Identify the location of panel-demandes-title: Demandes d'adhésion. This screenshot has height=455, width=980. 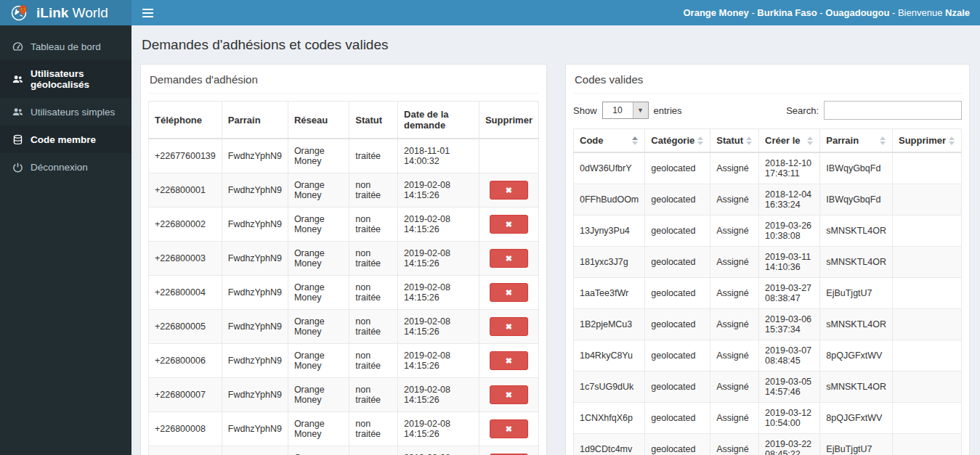
(344, 83).